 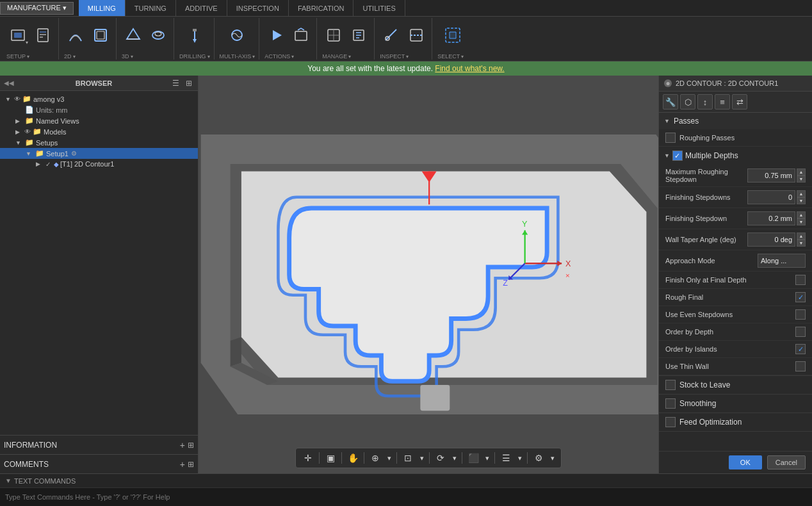 I want to click on tree-item-setup1: ▼ 📁 Setup1 ⚙, so click(x=99, y=154).